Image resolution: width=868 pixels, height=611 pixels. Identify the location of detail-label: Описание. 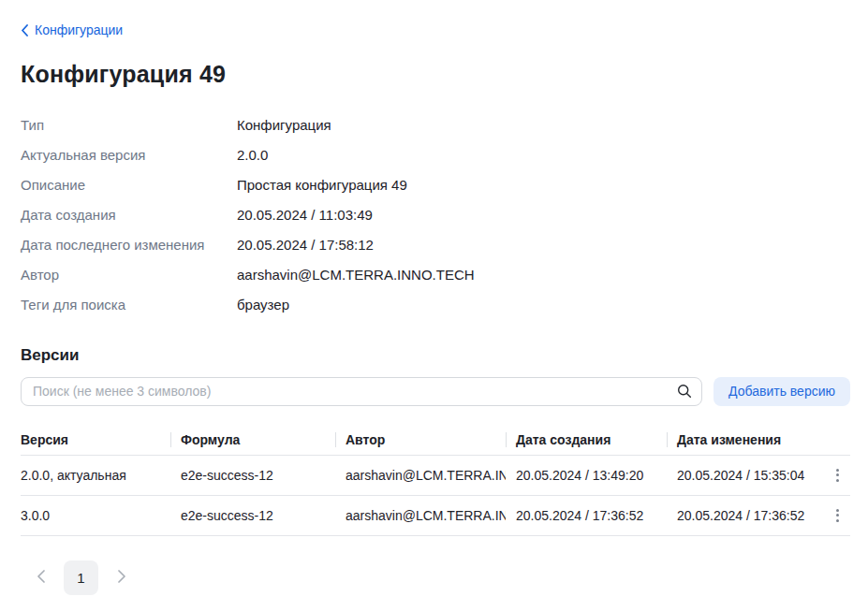
(129, 185).